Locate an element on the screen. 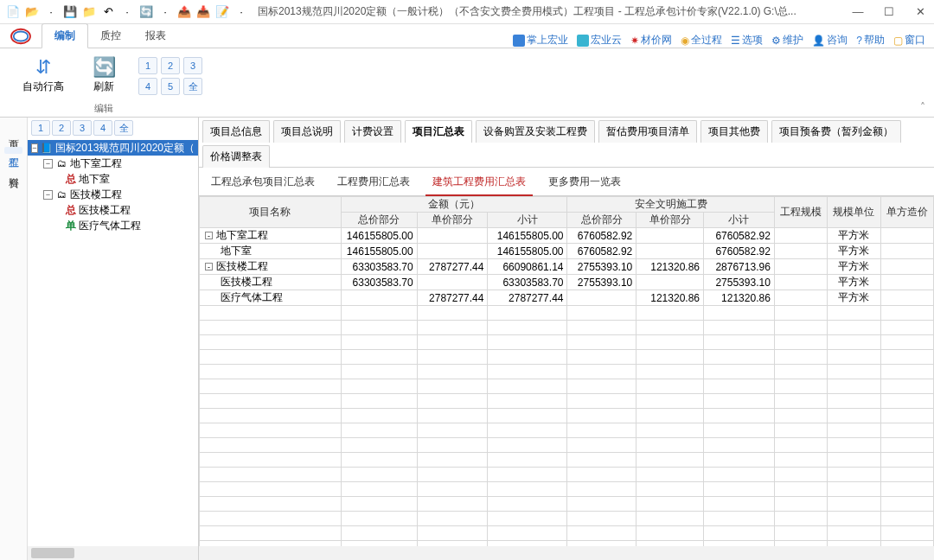 This screenshot has height=560, width=934. tab-provisional: 暂估费用项目清单 is located at coordinates (648, 131).